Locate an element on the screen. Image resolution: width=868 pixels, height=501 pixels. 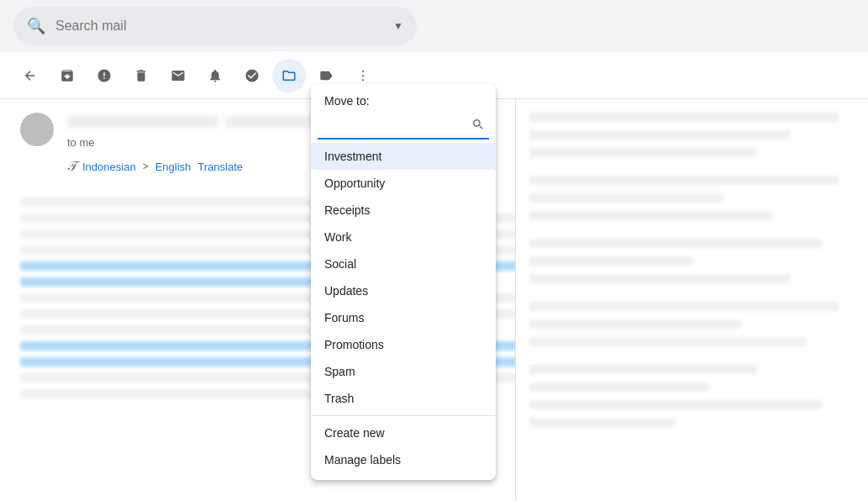
move-to-item: Social is located at coordinates (403, 264).